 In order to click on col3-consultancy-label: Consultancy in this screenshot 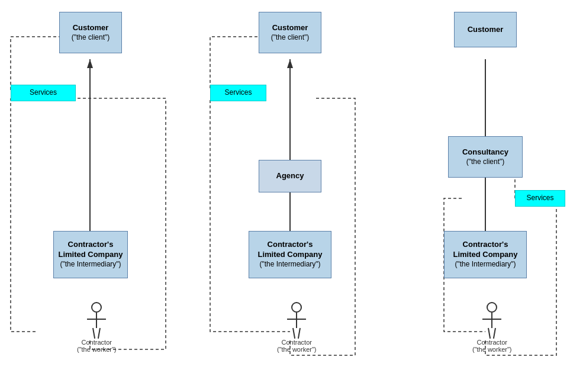, I will do `click(485, 153)`.